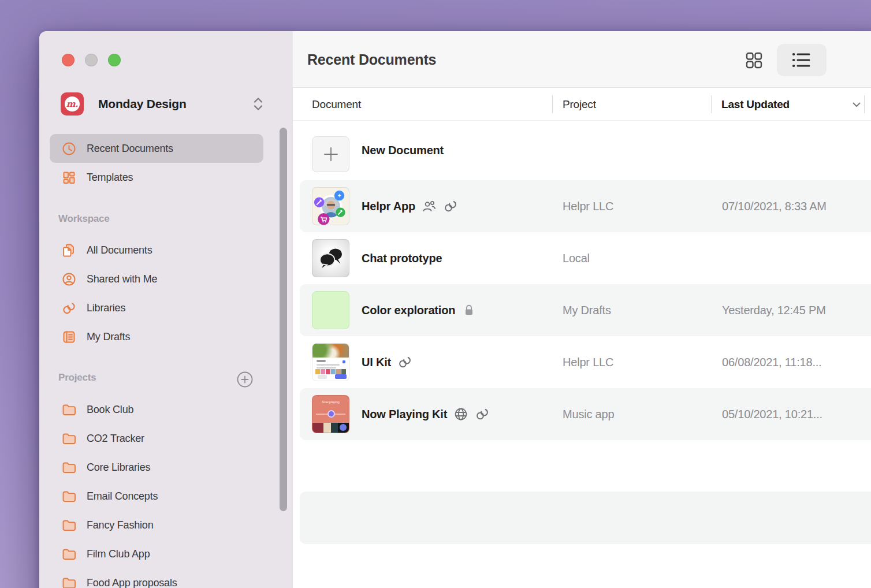 Image resolution: width=871 pixels, height=588 pixels. What do you see at coordinates (110, 410) in the screenshot?
I see `sidebar-item-label: Book Club` at bounding box center [110, 410].